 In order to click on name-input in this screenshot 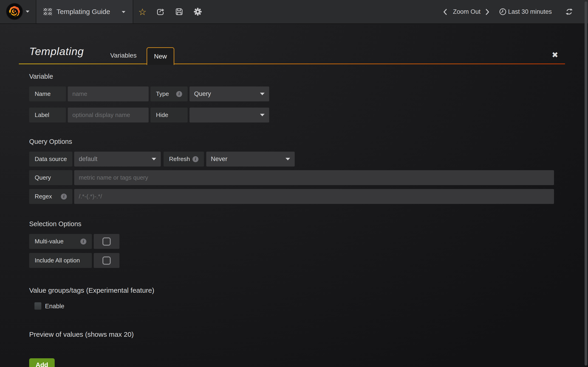, I will do `click(108, 94)`.